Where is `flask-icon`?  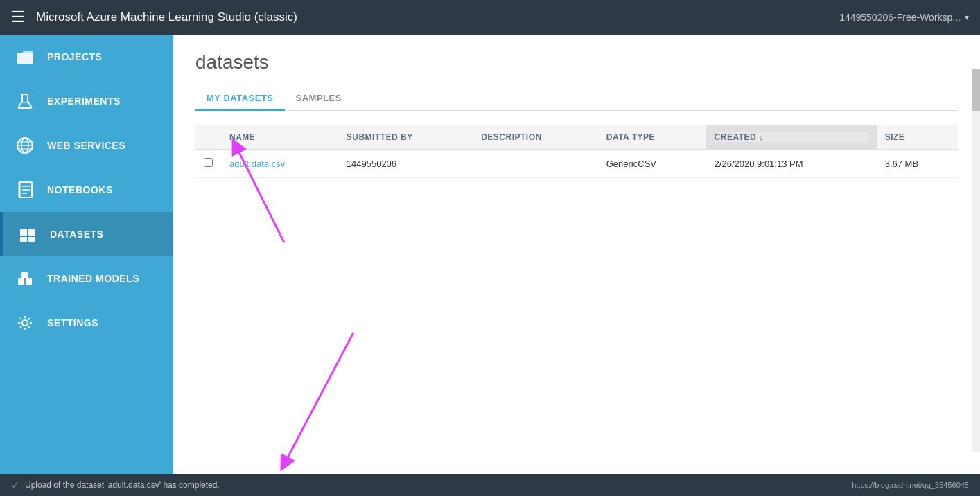 flask-icon is located at coordinates (25, 101).